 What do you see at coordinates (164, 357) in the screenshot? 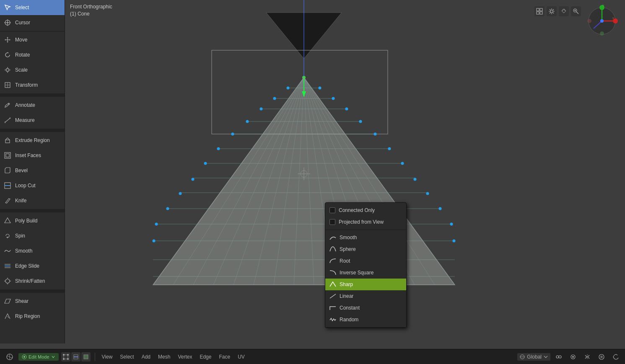
I see `mesh-label: Mesh` at bounding box center [164, 357].